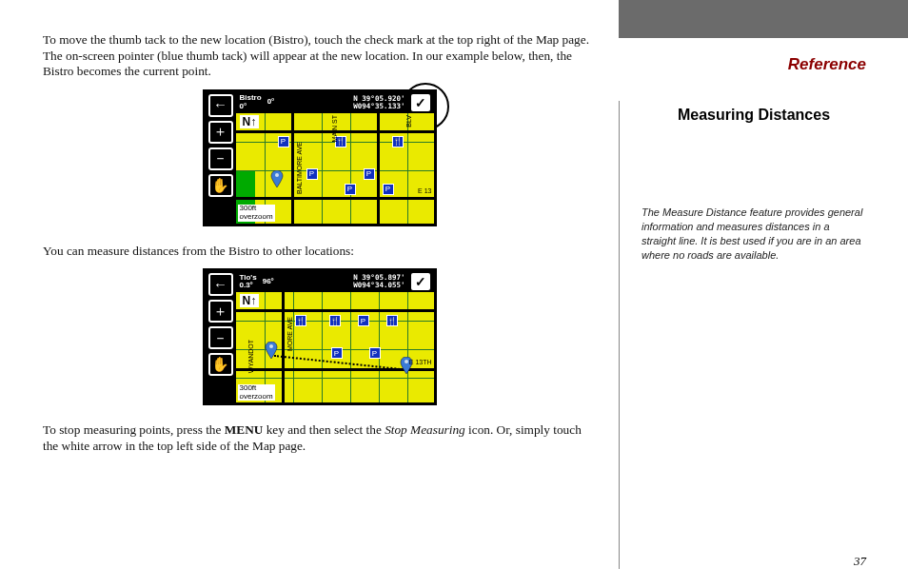  I want to click on thumb-tack-start-icon, so click(271, 350).